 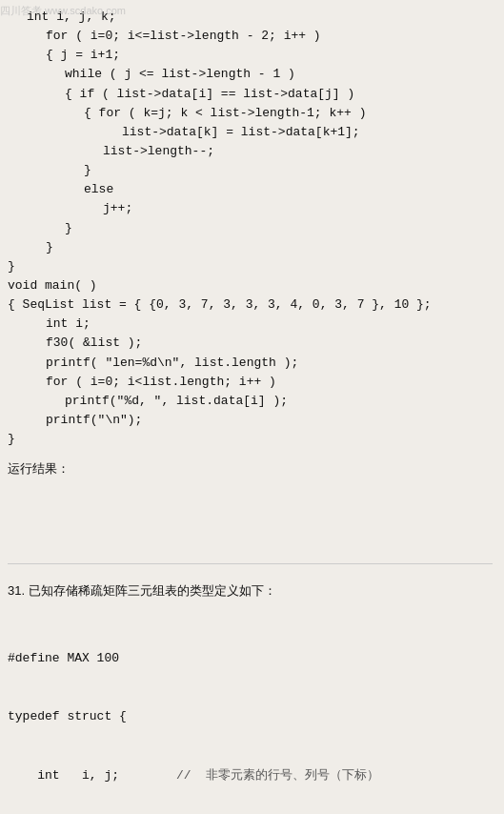 I want to click on code-line-8: list->length--;, so click(x=250, y=152).